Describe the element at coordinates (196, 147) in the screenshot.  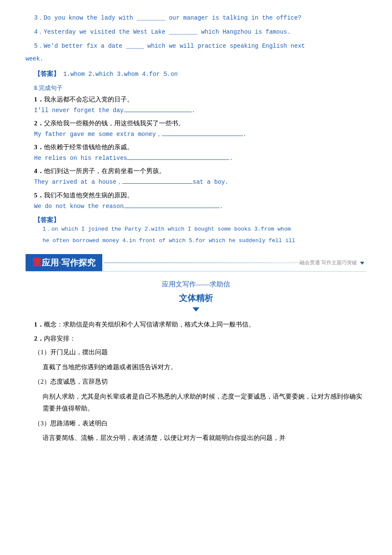
I see `item-3-chinese: 3．他依赖于经常借钱给他的亲戚。` at that location.